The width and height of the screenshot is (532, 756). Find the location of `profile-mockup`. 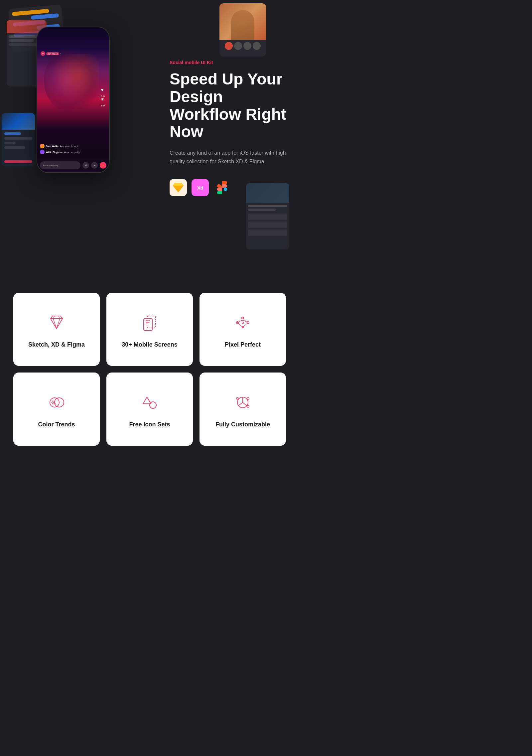

profile-mockup is located at coordinates (243, 30).